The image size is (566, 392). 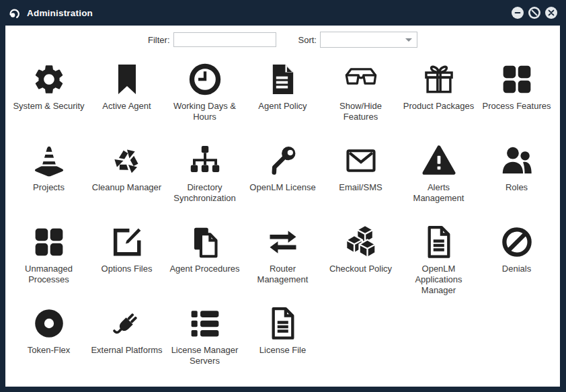 I want to click on grid-item-label: Token-Flex, so click(x=49, y=350).